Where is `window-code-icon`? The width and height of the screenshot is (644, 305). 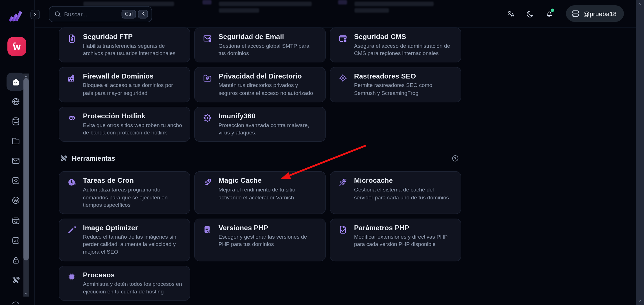 window-code-icon is located at coordinates (16, 220).